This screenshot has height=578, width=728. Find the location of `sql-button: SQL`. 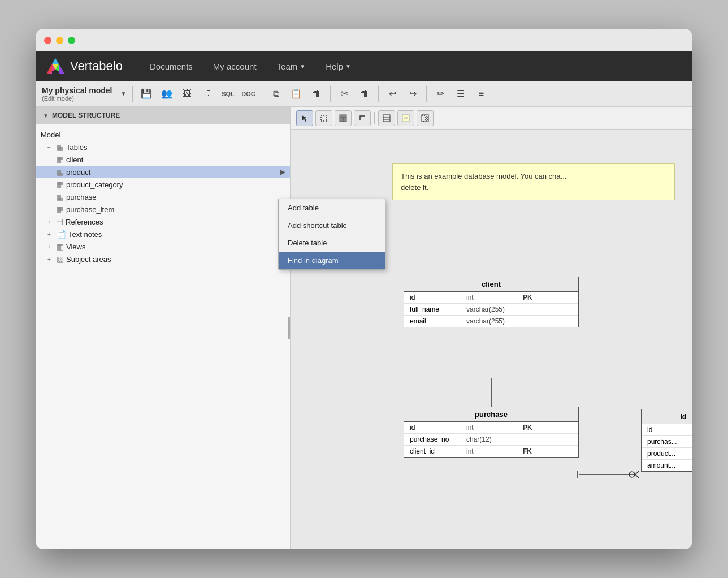

sql-button: SQL is located at coordinates (228, 94).